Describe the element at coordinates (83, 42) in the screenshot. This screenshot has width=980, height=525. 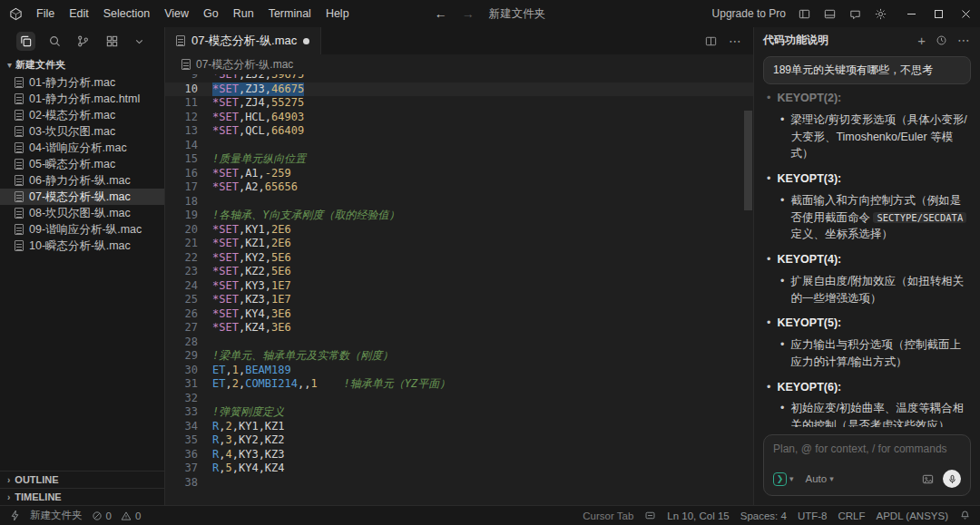
I see `source-control-icon` at that location.